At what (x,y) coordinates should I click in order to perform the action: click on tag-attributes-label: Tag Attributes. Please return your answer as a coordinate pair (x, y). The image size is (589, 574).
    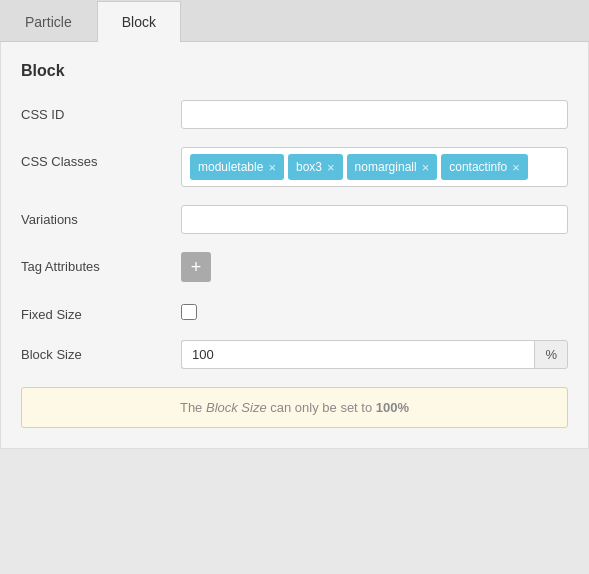
    Looking at the image, I should click on (101, 263).